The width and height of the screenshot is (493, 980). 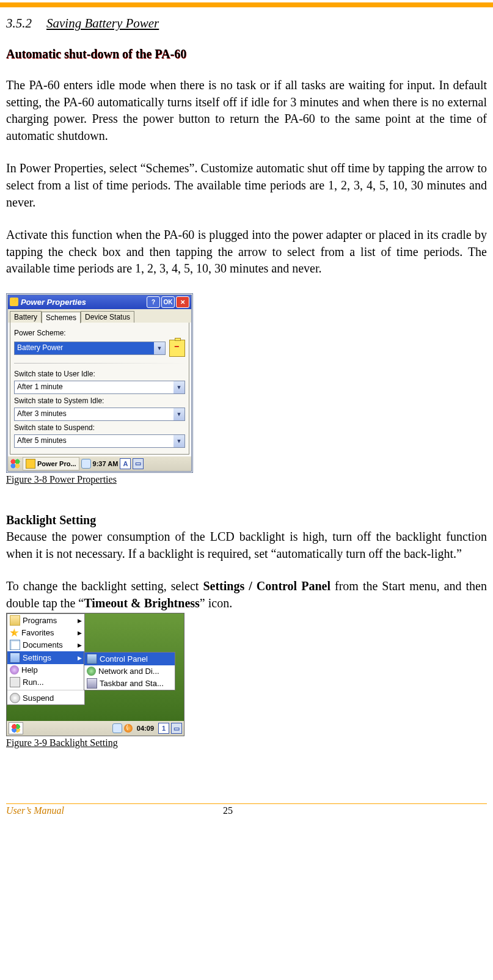 I want to click on start-label-suspend: Suspend, so click(x=38, y=698).